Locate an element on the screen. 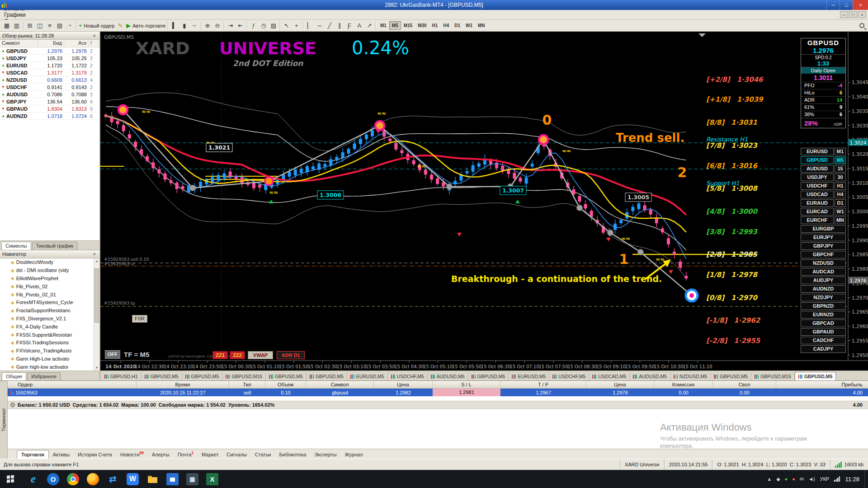 This screenshot has width=868, height=488. firefox-icon is located at coordinates (93, 479).